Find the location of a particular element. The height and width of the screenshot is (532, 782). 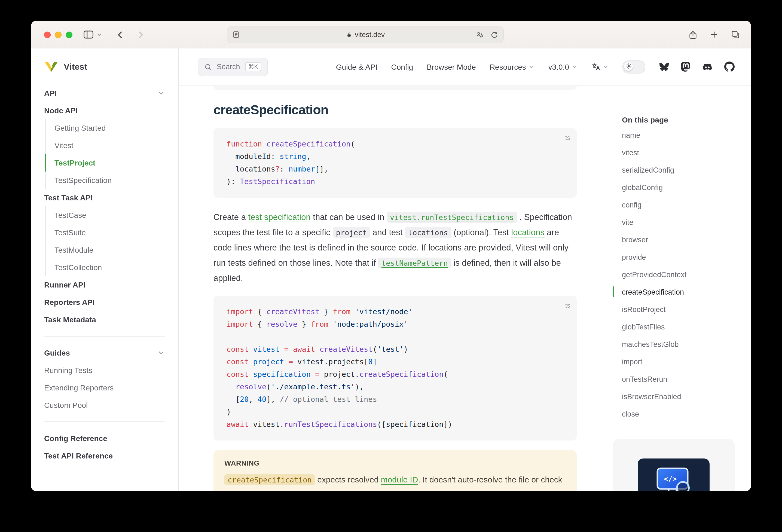

page-format-button is located at coordinates (236, 35).